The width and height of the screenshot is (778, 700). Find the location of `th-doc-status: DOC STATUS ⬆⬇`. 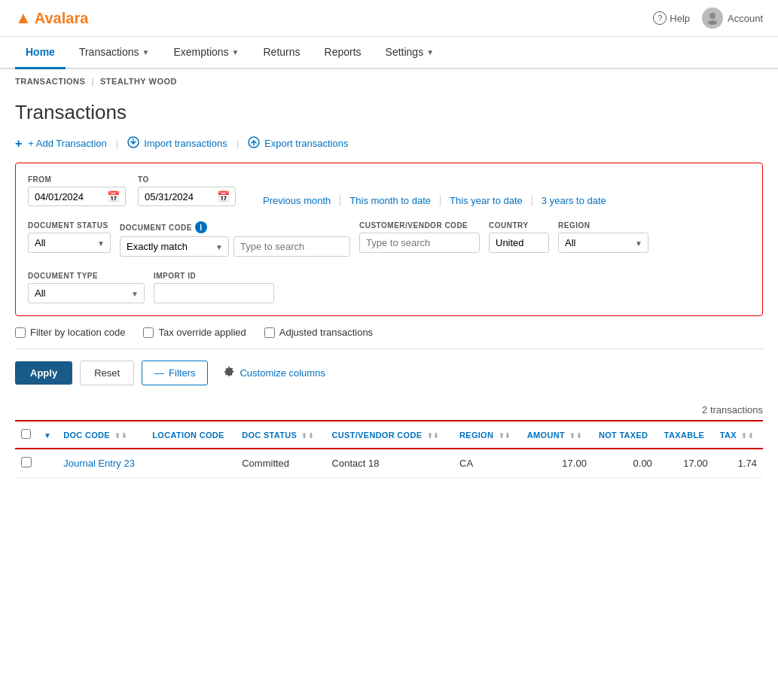

th-doc-status: DOC STATUS ⬆⬇ is located at coordinates (280, 435).